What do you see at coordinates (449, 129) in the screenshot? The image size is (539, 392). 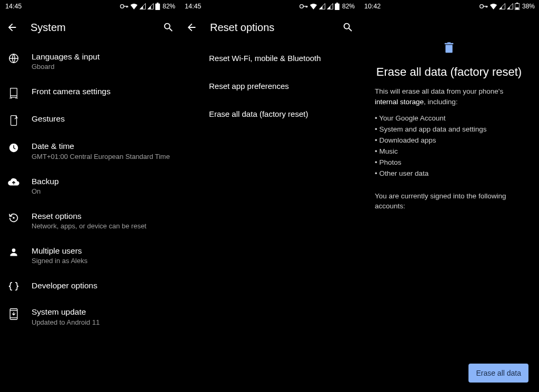 I see `erase-bullet: System and app data and settings` at bounding box center [449, 129].